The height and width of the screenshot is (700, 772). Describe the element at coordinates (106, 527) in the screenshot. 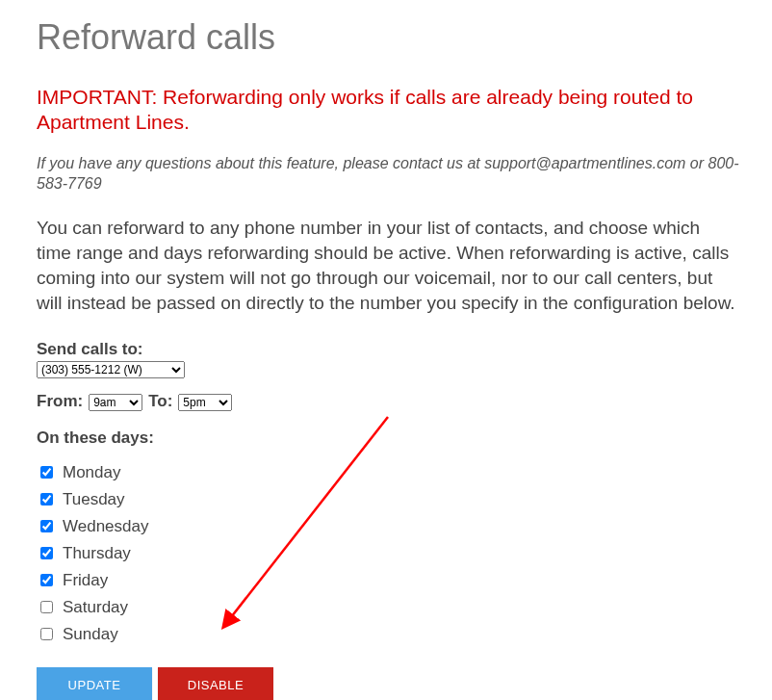

I see `day-label-wednesday: Wednesday` at that location.